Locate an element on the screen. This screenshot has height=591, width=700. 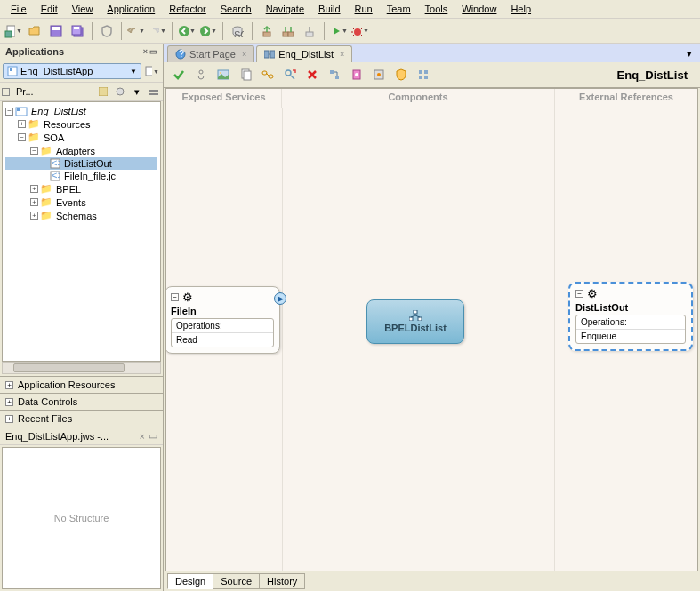
tab-start-page: ? Start Page × is located at coordinates (211, 53).